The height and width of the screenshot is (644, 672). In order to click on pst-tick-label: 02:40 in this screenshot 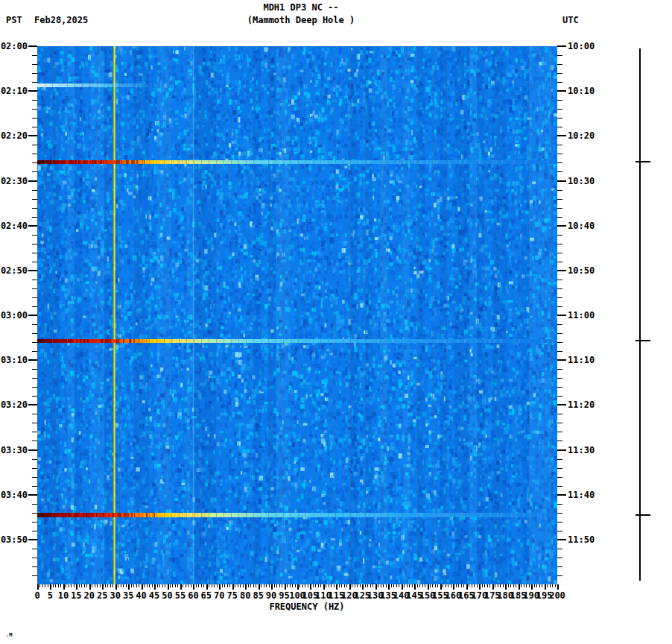, I will do `click(13, 226)`.